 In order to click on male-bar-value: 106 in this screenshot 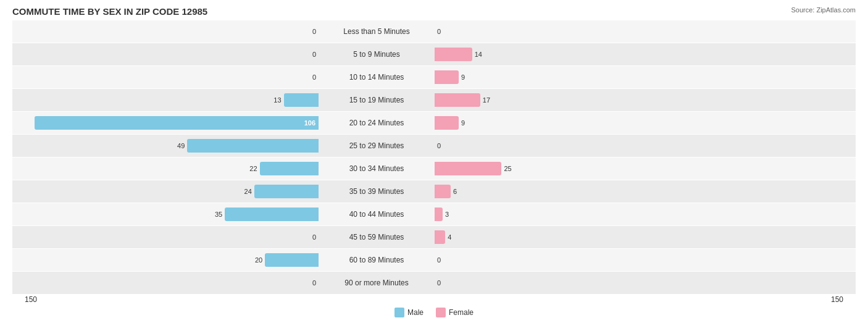, I will do `click(310, 123)`.